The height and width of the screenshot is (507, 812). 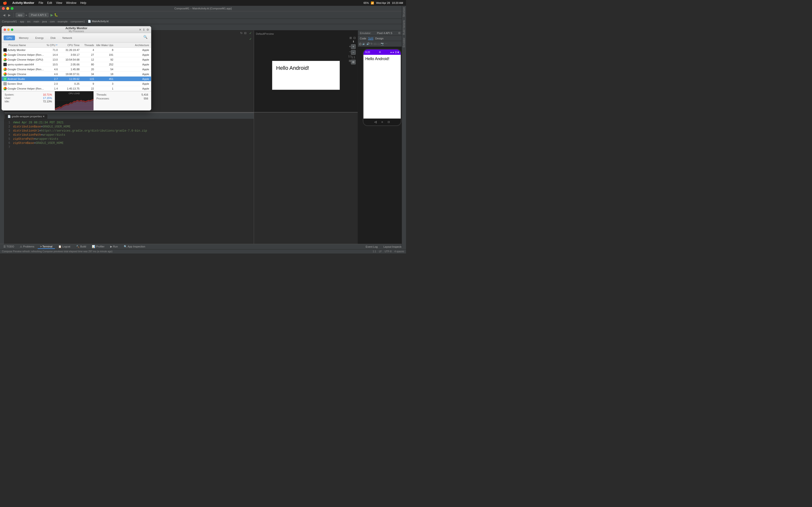 What do you see at coordinates (129, 123) in the screenshot?
I see `gradle-line-1: 1 #Wed Apr 28 08:21:34 PDT 2021` at bounding box center [129, 123].